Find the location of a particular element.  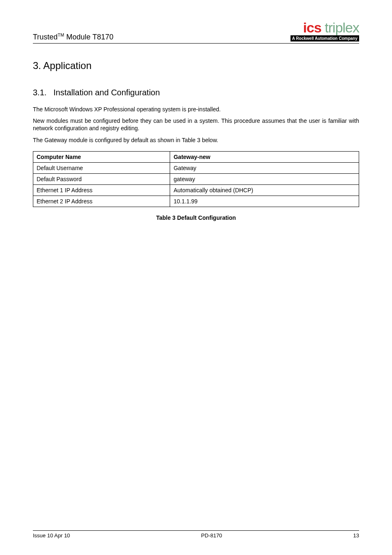

logo-bar-suffix: Company is located at coordinates (348, 39).